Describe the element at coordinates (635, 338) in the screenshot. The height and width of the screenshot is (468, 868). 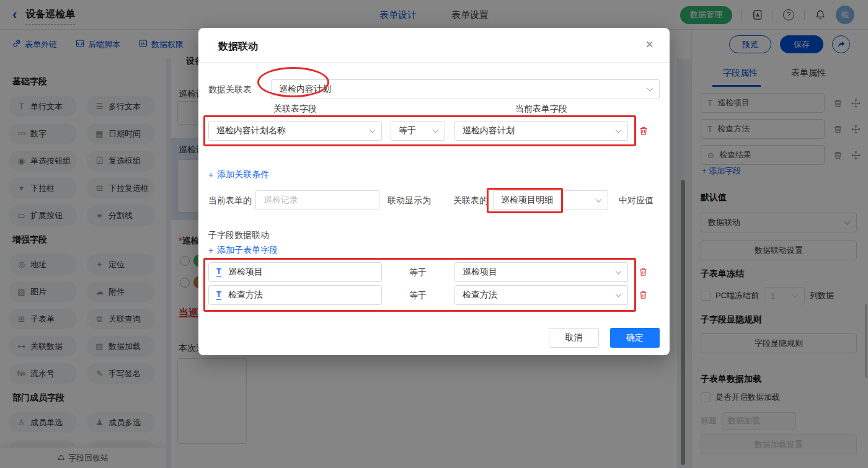
I see `confirm-button: 确定` at that location.